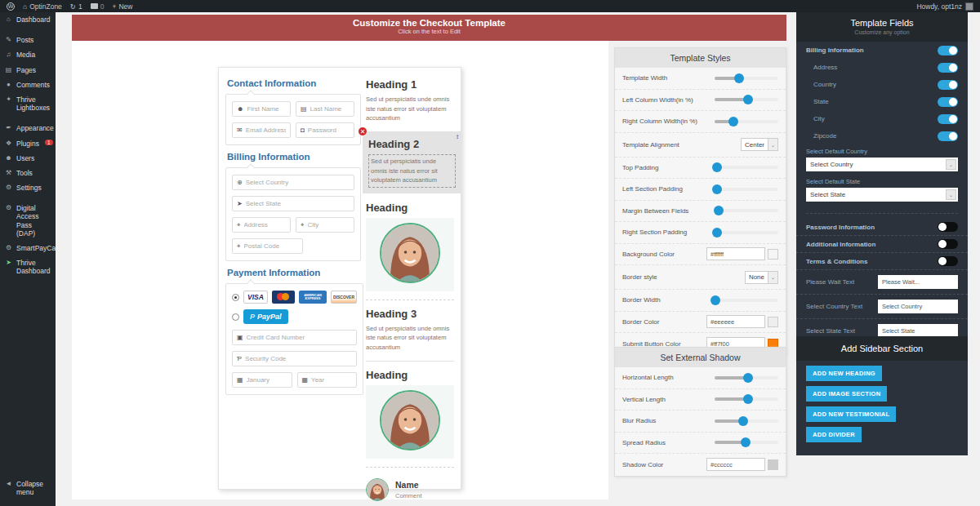 This screenshot has height=506, width=980. I want to click on address-field: ⌖, so click(261, 225).